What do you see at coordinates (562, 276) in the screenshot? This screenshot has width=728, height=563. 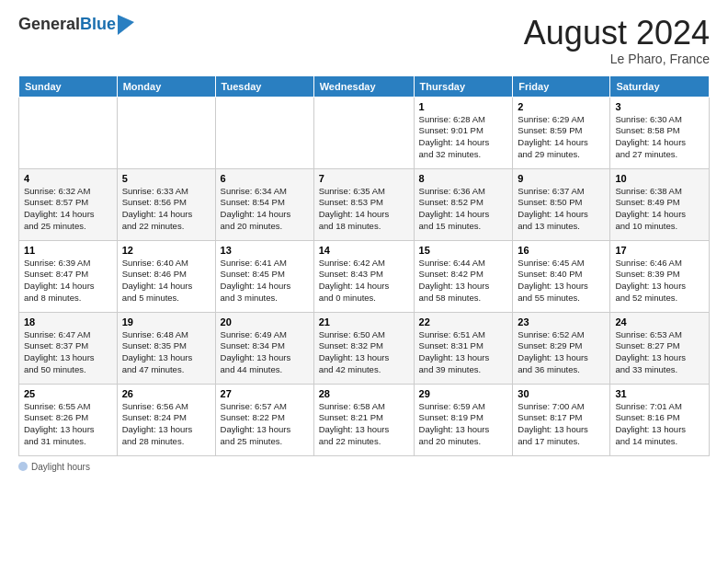 I see `table-row: 16Sunrise: 6:45 AM Sunset: 8:40 PM Dayli…` at bounding box center [562, 276].